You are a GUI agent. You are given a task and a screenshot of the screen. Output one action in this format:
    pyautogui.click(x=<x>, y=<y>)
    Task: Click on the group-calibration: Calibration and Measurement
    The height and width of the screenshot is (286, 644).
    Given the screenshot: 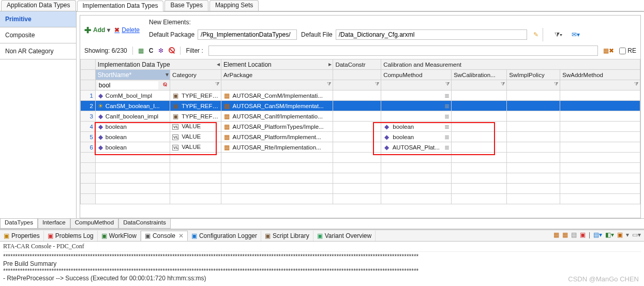 What is the action you would take?
    pyautogui.click(x=511, y=65)
    